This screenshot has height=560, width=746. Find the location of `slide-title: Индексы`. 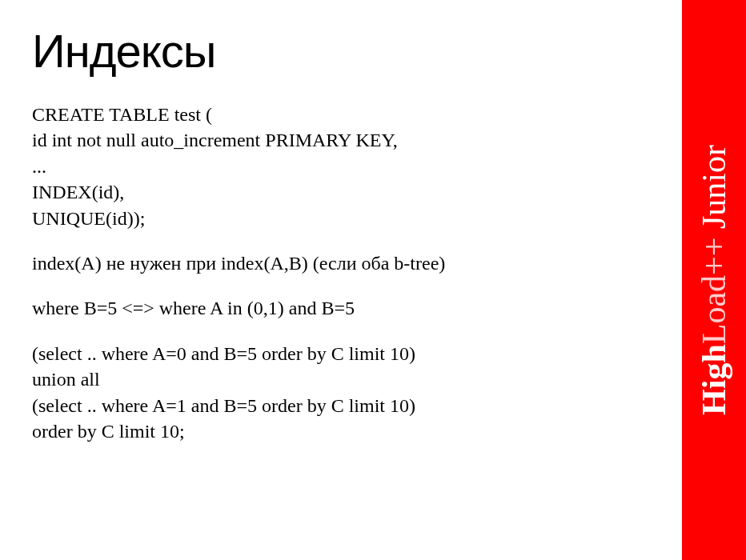

slide-title: Индексы is located at coordinates (341, 51).